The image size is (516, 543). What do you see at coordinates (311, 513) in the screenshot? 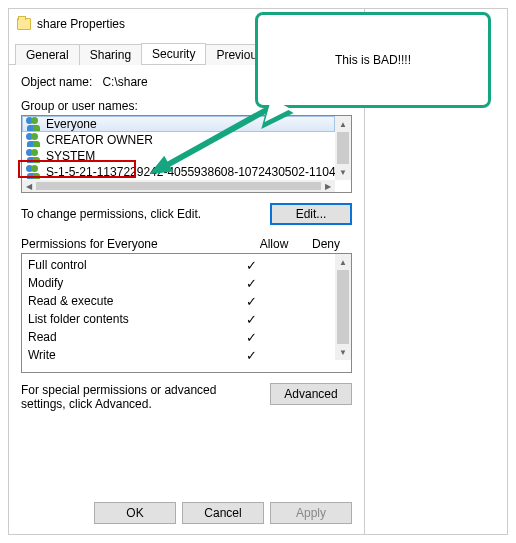
I see `apply-button: Apply` at bounding box center [311, 513].